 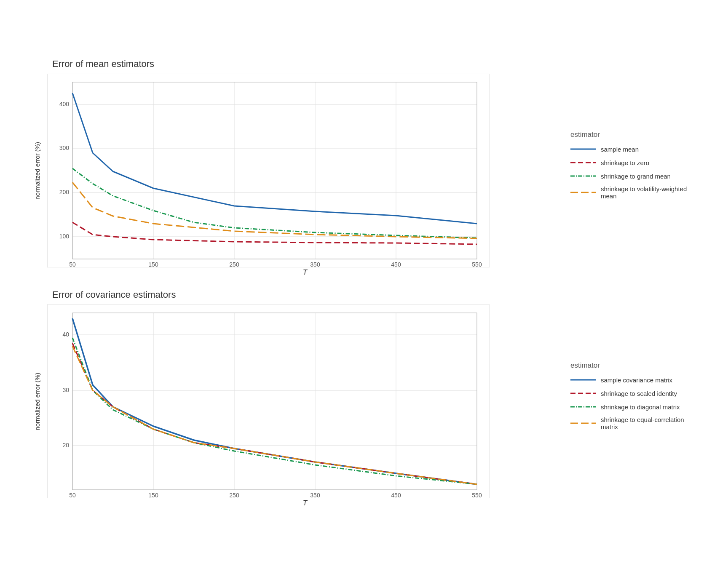 What do you see at coordinates (625, 163) in the screenshot?
I see `legend-label-1: shrinkage to zero` at bounding box center [625, 163].